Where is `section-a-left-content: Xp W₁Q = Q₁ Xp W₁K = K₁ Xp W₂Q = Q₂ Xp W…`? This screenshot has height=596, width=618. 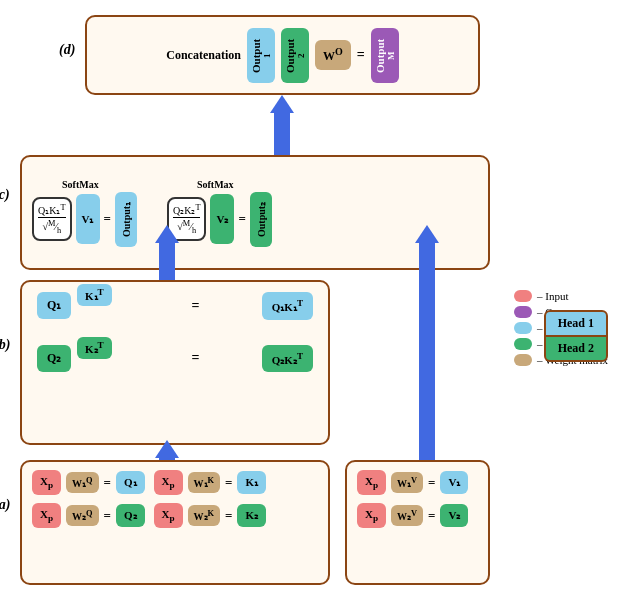
section-a-left-content: Xp W₁Q = Q₁ Xp W₁K = K₁ Xp W₂Q = Q₂ Xp W… is located at coordinates (175, 499).